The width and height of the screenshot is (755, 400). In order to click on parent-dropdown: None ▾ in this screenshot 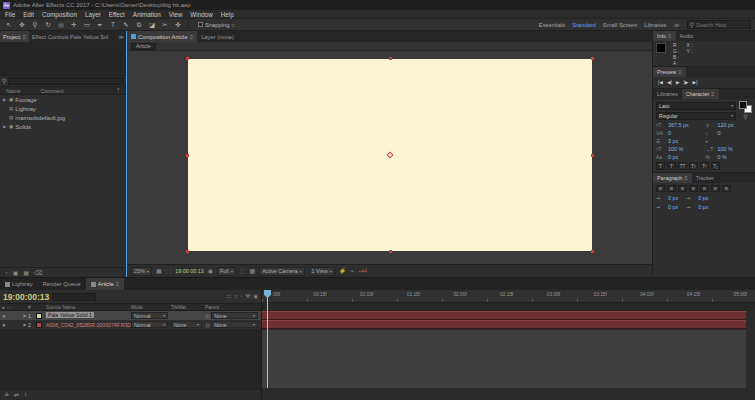, I will do `click(234, 316)`.